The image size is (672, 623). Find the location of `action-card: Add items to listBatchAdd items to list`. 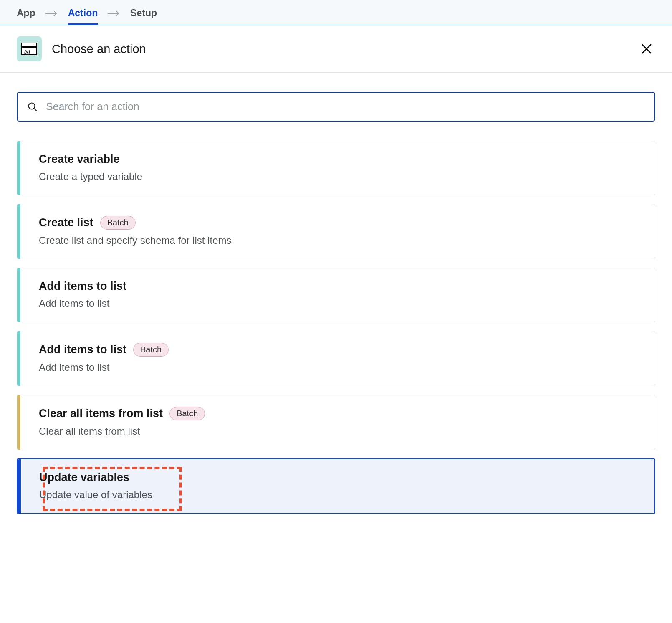

action-card: Add items to listBatchAdd items to list is located at coordinates (336, 358).